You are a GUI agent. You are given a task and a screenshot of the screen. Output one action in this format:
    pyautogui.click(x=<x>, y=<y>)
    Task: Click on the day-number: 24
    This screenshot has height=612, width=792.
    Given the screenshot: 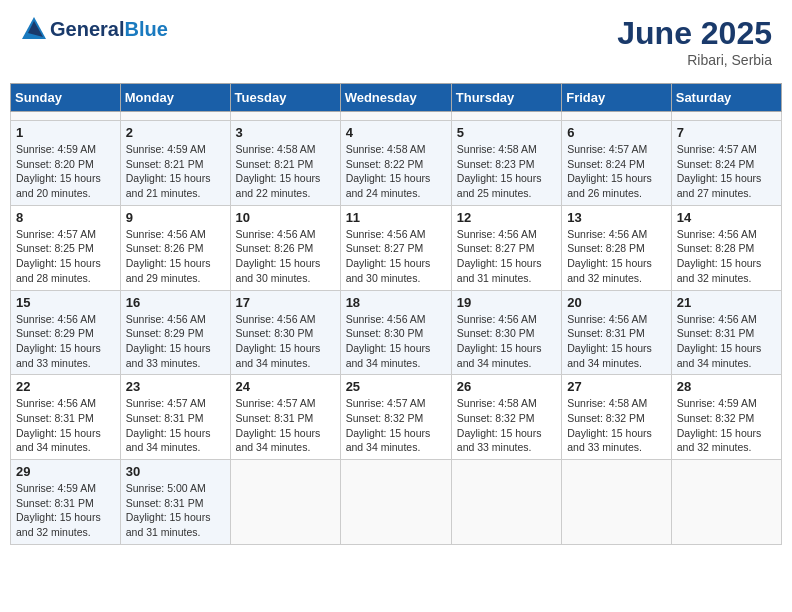 What is the action you would take?
    pyautogui.click(x=286, y=386)
    